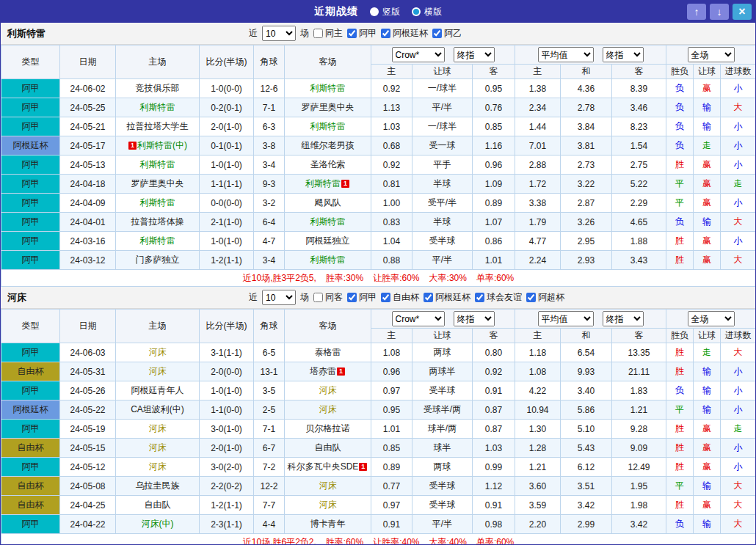 This screenshot has height=545, width=756. What do you see at coordinates (504, 298) in the screenshot?
I see `league-filter-3-label: 球会友谊` at bounding box center [504, 298].